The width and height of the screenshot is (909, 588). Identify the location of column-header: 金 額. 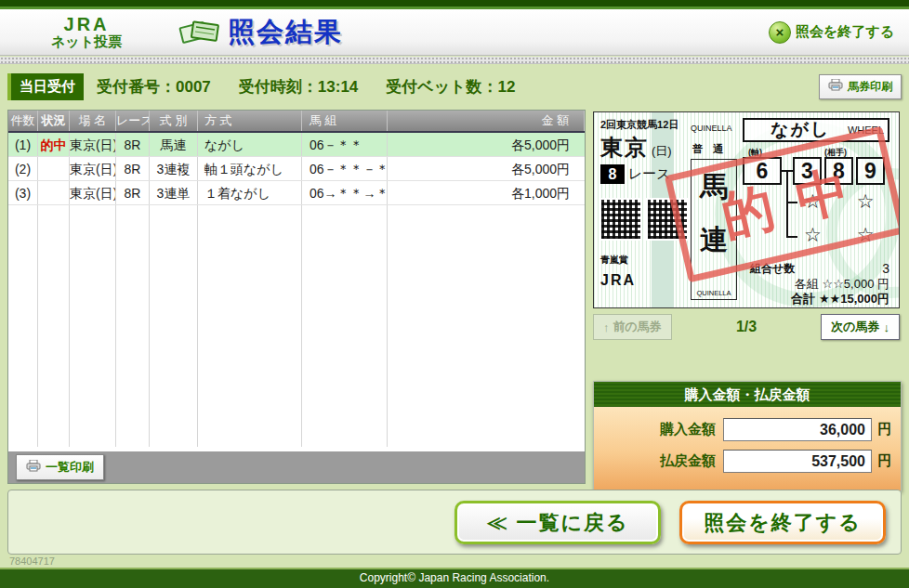
(486, 121).